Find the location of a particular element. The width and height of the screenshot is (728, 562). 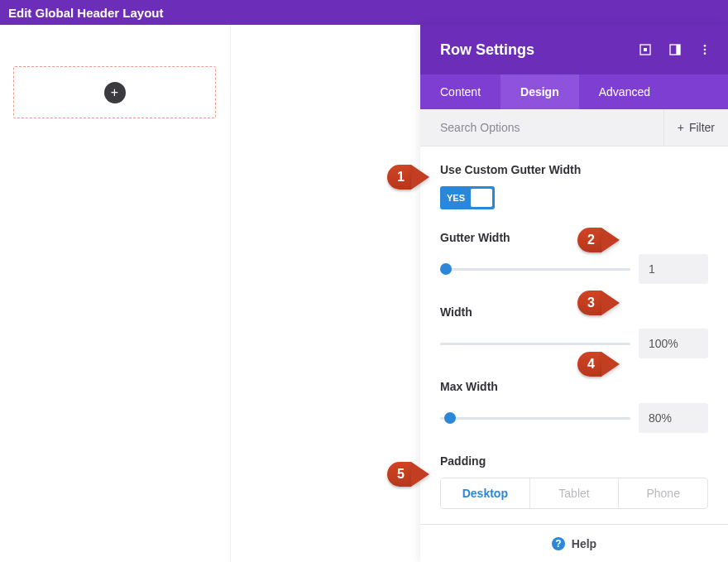

input-gutter-width is located at coordinates (673, 269).